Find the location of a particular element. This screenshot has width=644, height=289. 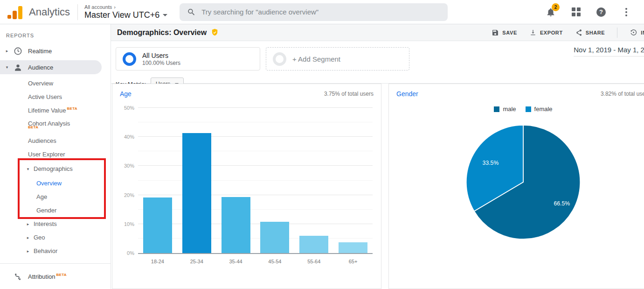

x-axis-label: 18-24 is located at coordinates (158, 261).